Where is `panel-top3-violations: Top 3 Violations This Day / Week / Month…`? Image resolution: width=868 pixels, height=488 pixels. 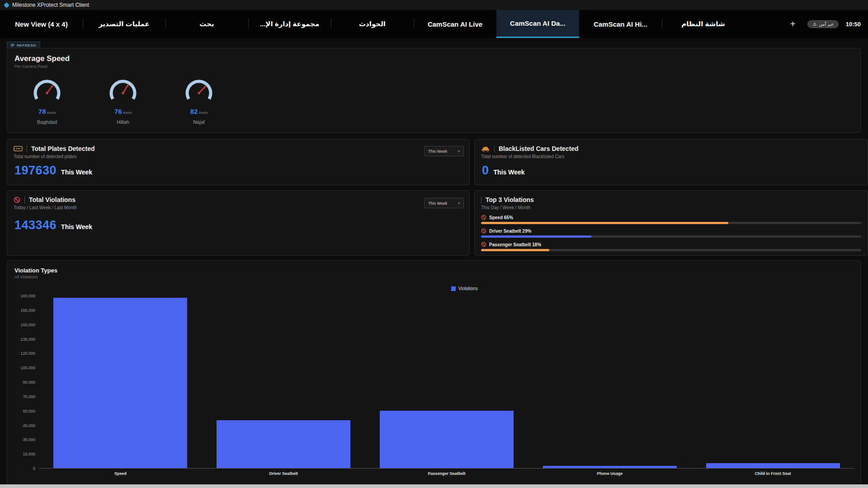
panel-top3-violations: Top 3 Violations This Day / Week / Month… is located at coordinates (671, 223).